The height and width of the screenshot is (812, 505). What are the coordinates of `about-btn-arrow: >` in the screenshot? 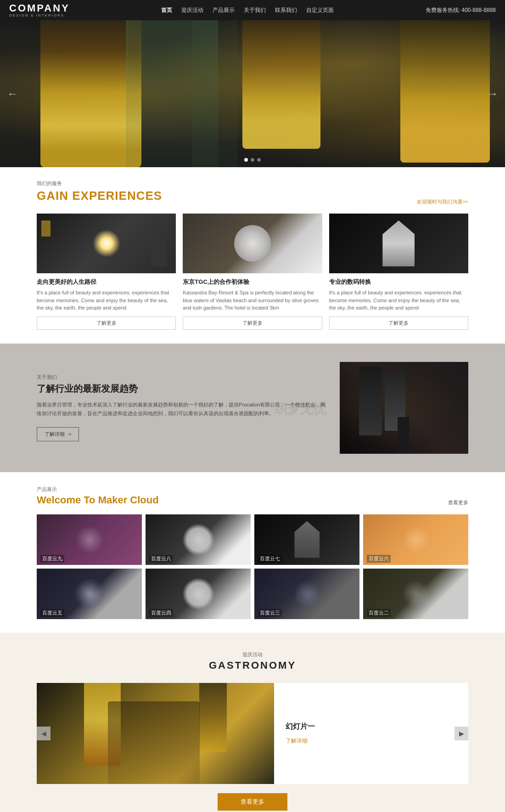 It's located at (70, 434).